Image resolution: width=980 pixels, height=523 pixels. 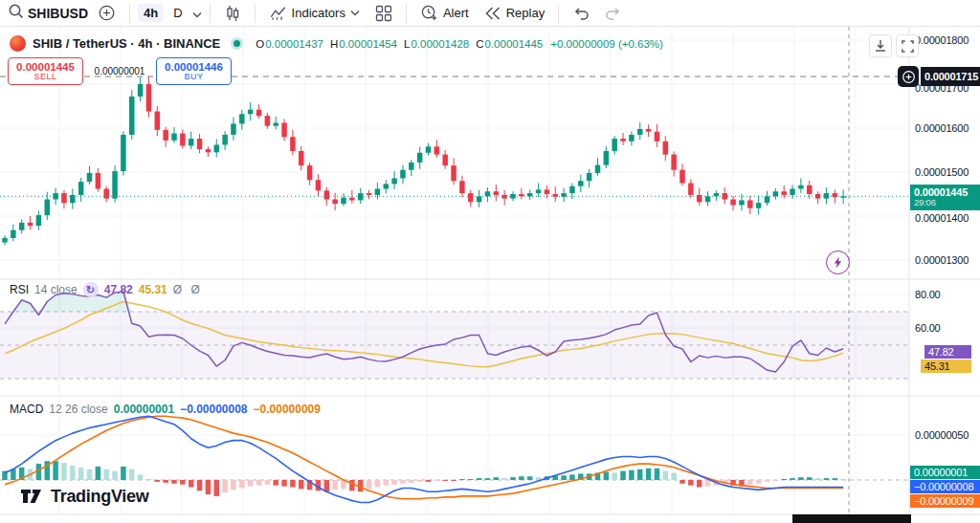 I want to click on rsi-refresh-icon: ↻, so click(x=91, y=290).